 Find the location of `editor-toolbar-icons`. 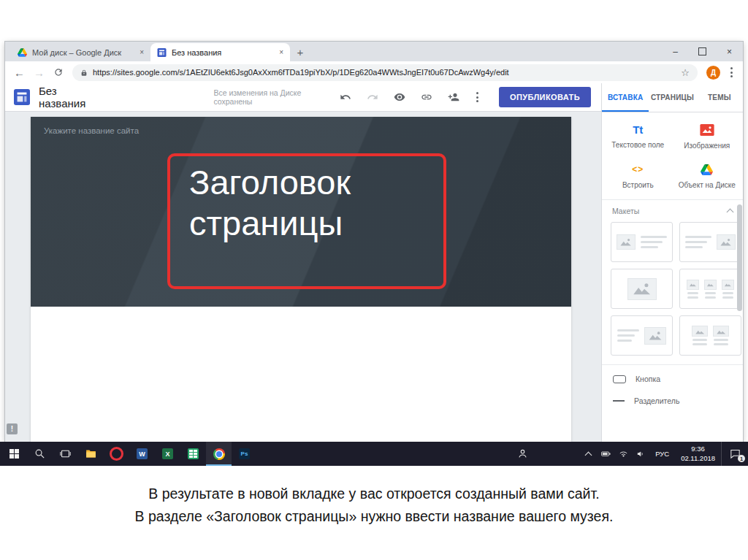

editor-toolbar-icons is located at coordinates (410, 97).